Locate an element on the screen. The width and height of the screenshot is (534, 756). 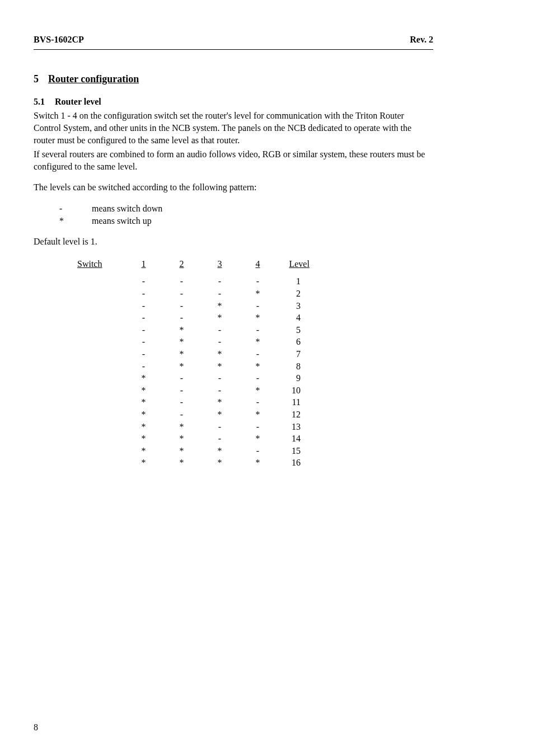
table-row: *---9 is located at coordinates (194, 378).